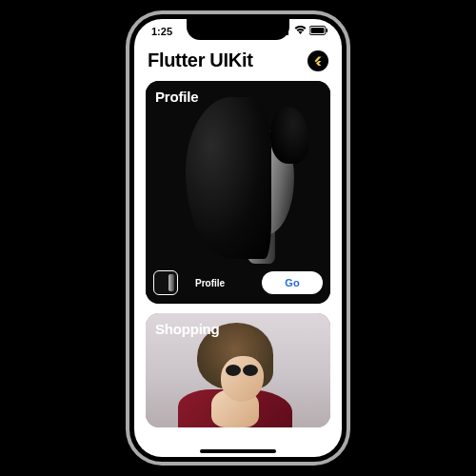 Image resolution: width=476 pixels, height=476 pixels. I want to click on card-footer: Profile Go, so click(238, 283).